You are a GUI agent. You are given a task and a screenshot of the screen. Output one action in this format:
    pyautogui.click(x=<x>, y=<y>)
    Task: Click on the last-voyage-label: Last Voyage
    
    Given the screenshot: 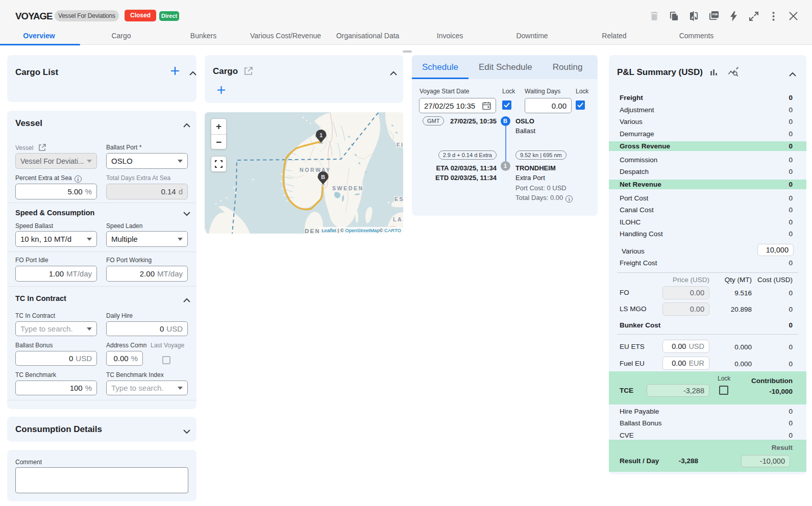 What is the action you would take?
    pyautogui.click(x=167, y=345)
    